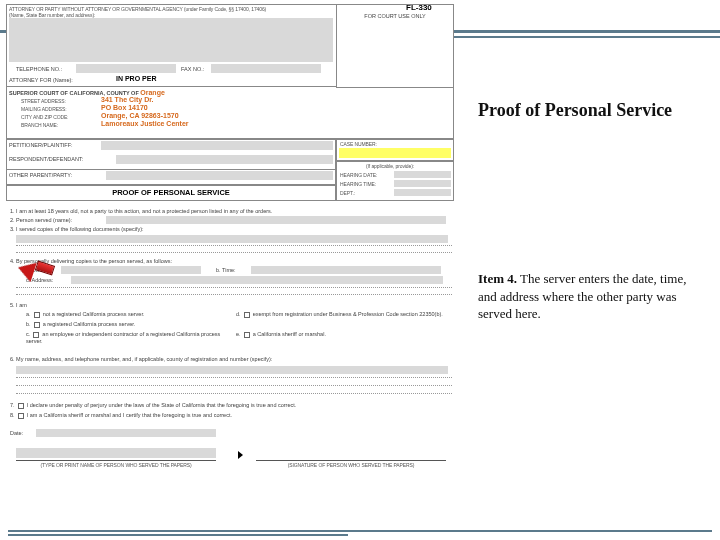 This screenshot has width=720, height=540. What do you see at coordinates (351, 465) in the screenshot?
I see `signature-right-caption: (SIGNATURE OF PERSON WHO SERVED THE PAPE…` at bounding box center [351, 465].